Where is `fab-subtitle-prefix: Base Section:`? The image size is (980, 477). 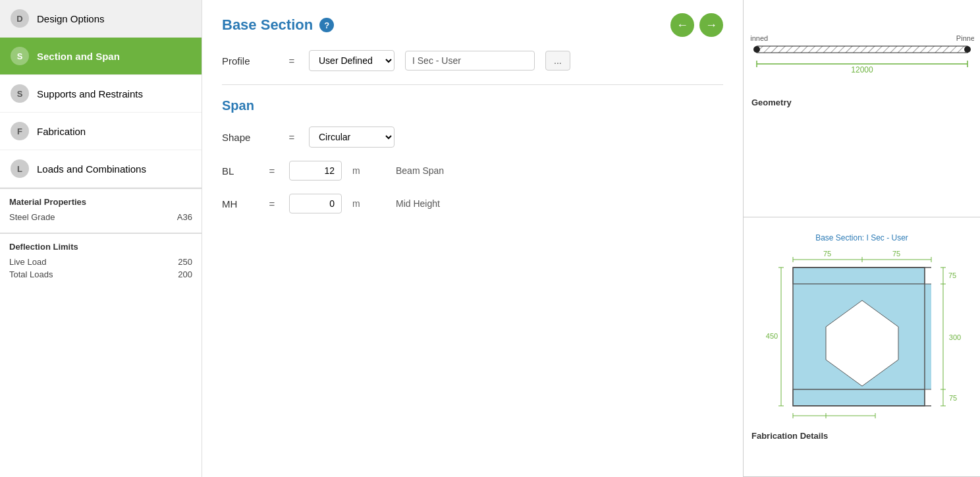
fab-subtitle-prefix: Base Section: is located at coordinates (840, 238).